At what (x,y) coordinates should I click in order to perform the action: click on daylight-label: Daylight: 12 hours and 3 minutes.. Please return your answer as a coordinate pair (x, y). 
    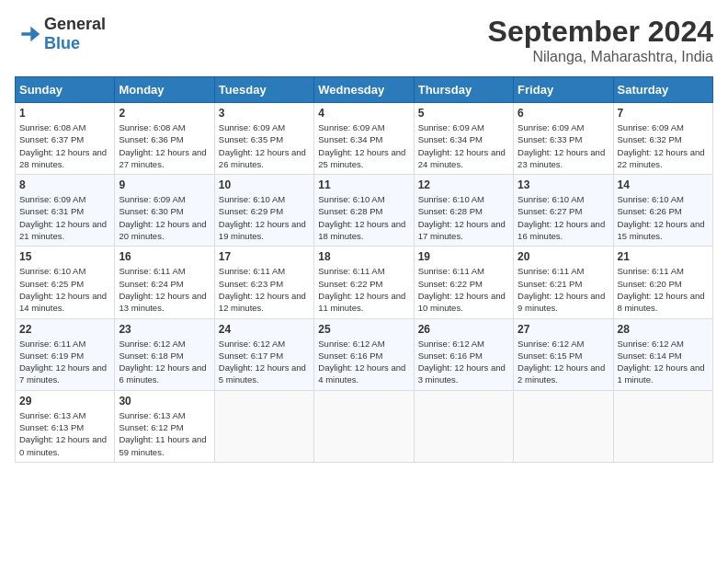
    Looking at the image, I should click on (461, 373).